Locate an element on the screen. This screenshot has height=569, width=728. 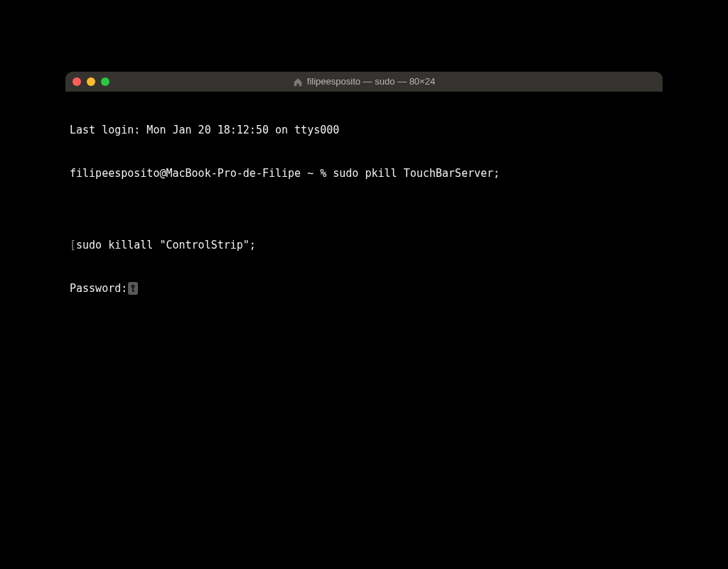
minimize-button is located at coordinates (91, 82).